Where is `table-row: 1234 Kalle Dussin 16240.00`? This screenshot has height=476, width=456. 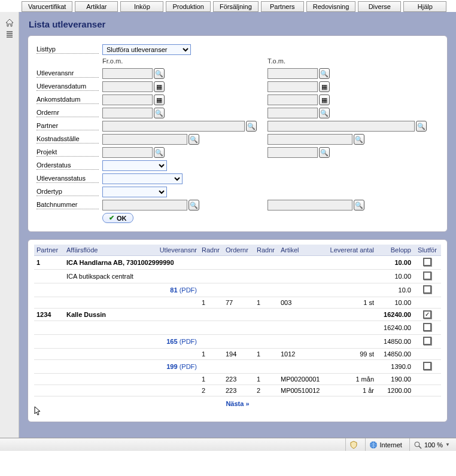
table-row: 1234 Kalle Dussin 16240.00 is located at coordinates (238, 315).